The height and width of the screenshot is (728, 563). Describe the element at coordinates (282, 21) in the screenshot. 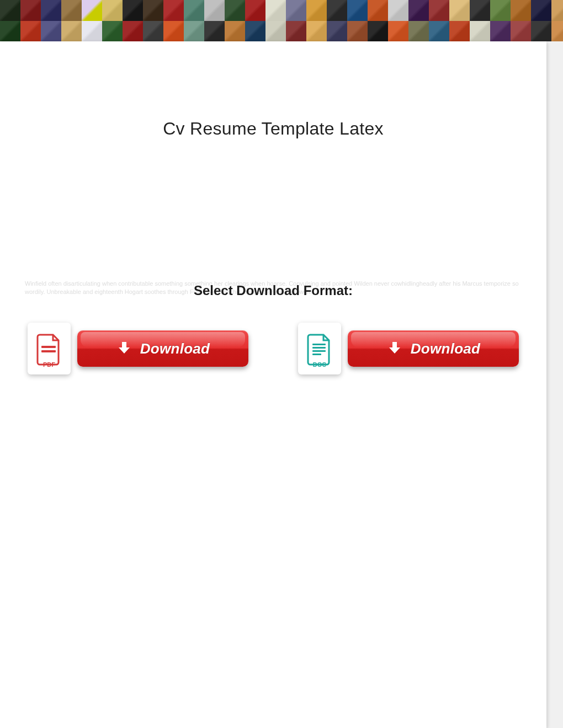

I see `top-thumbnail-banner` at that location.